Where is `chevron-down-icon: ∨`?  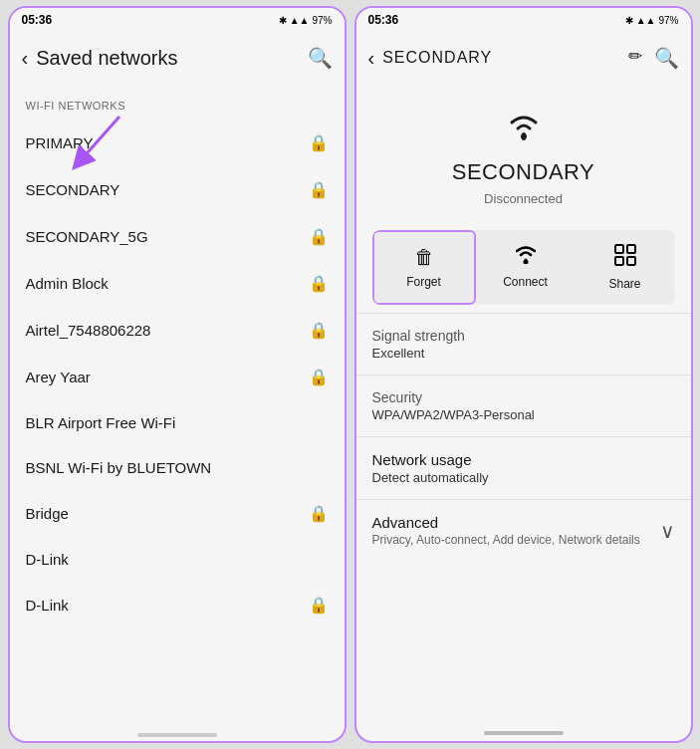 chevron-down-icon: ∨ is located at coordinates (667, 531).